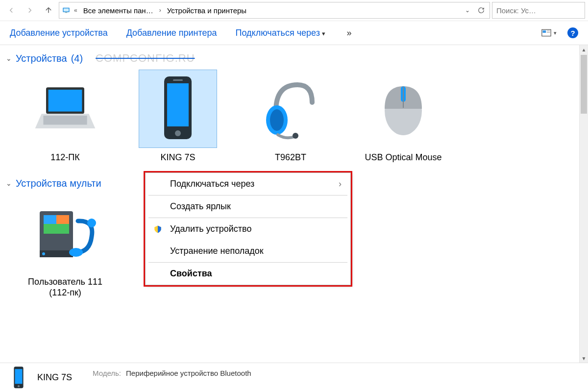 The height and width of the screenshot is (392, 588). Describe the element at coordinates (11, 10) in the screenshot. I see `nav-back-icon` at that location.